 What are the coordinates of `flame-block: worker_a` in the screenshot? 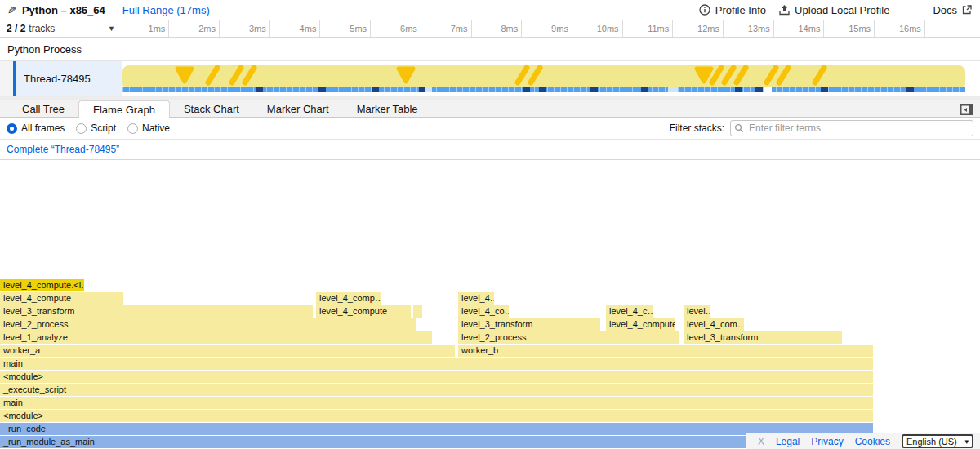 It's located at (227, 351).